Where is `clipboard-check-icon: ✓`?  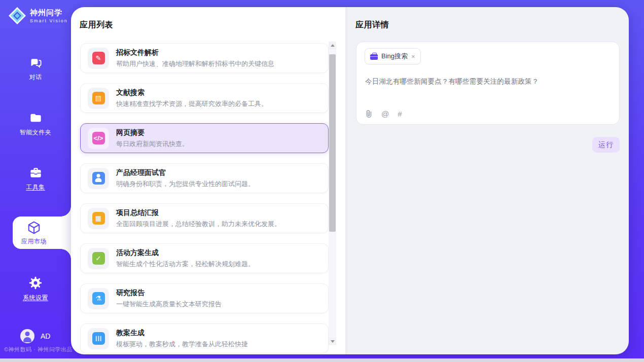
clipboard-check-icon: ✓ is located at coordinates (98, 259).